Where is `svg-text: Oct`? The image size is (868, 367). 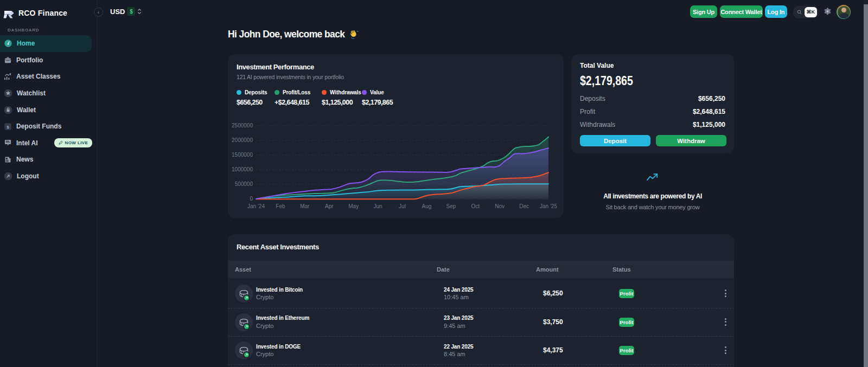 svg-text: Oct is located at coordinates (476, 206).